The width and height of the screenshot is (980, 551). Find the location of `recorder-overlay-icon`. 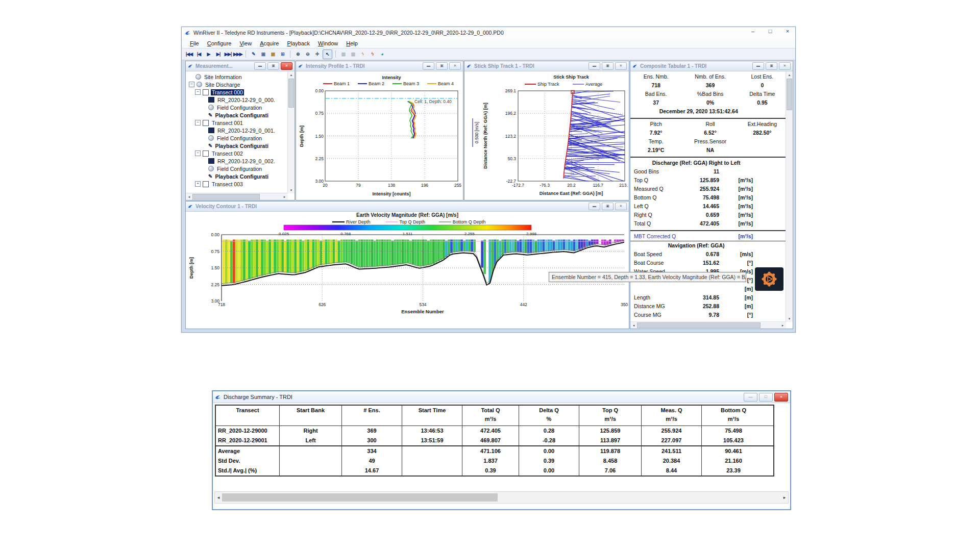

recorder-overlay-icon is located at coordinates (769, 279).